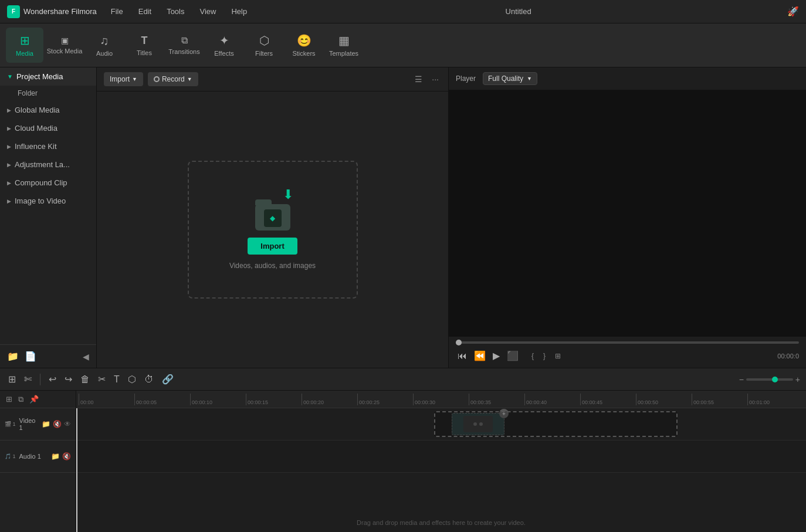  Describe the element at coordinates (48, 201) in the screenshot. I see `sidebar-item-image-to-video: ▶ Image to Video` at that location.